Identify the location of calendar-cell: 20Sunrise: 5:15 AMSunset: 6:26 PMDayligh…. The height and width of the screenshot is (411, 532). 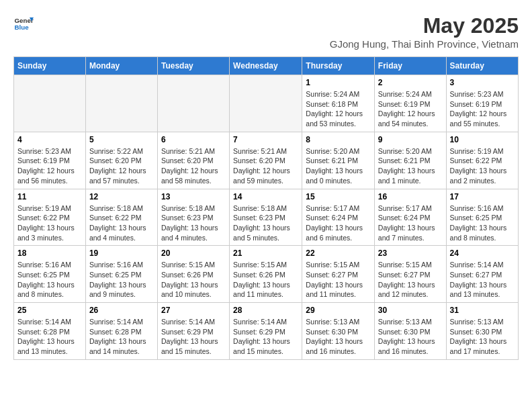
(193, 274).